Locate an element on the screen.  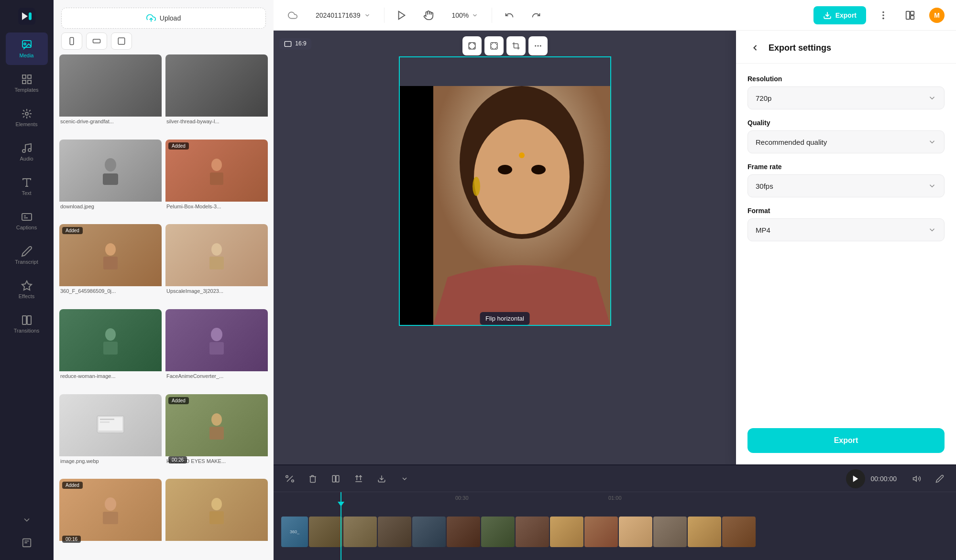
flip-icon is located at coordinates (359, 479).